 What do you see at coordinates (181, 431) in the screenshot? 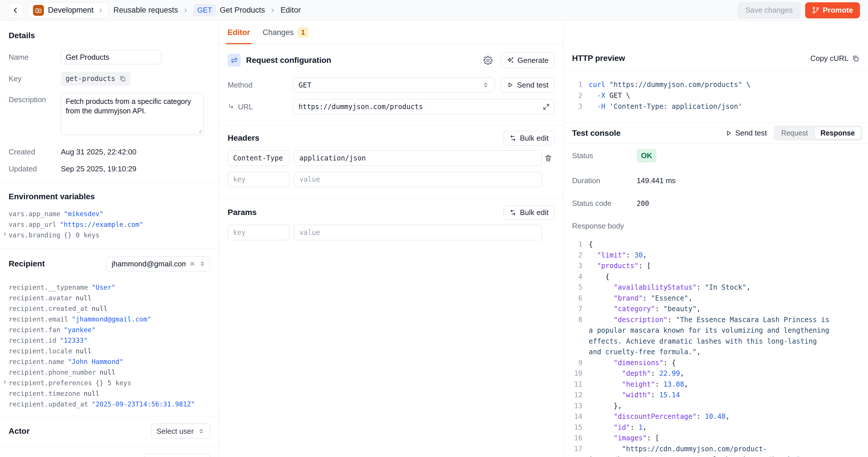
I see `actor-select: Select user` at bounding box center [181, 431].